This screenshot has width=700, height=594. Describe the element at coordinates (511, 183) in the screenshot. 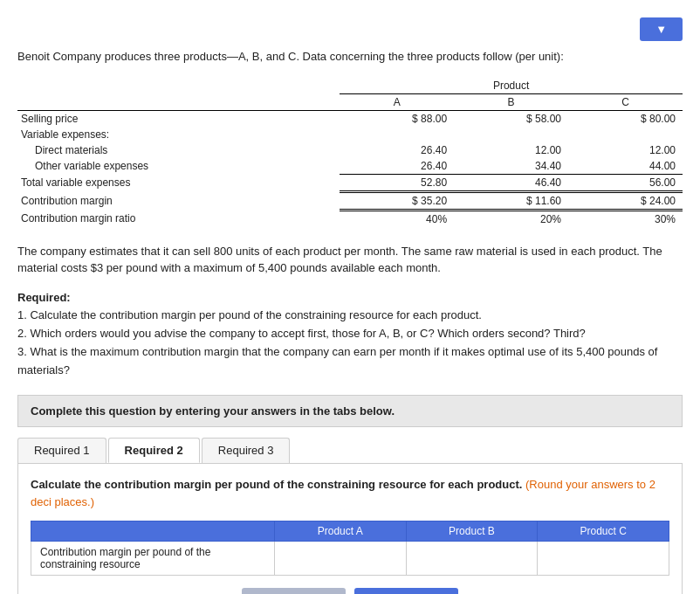

I see `table-cell-b: 46.40` at that location.